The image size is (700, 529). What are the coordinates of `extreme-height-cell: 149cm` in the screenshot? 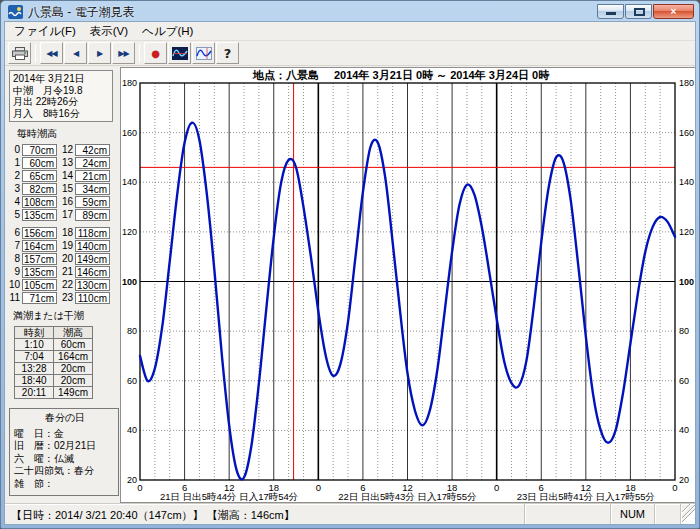 It's located at (73, 392).